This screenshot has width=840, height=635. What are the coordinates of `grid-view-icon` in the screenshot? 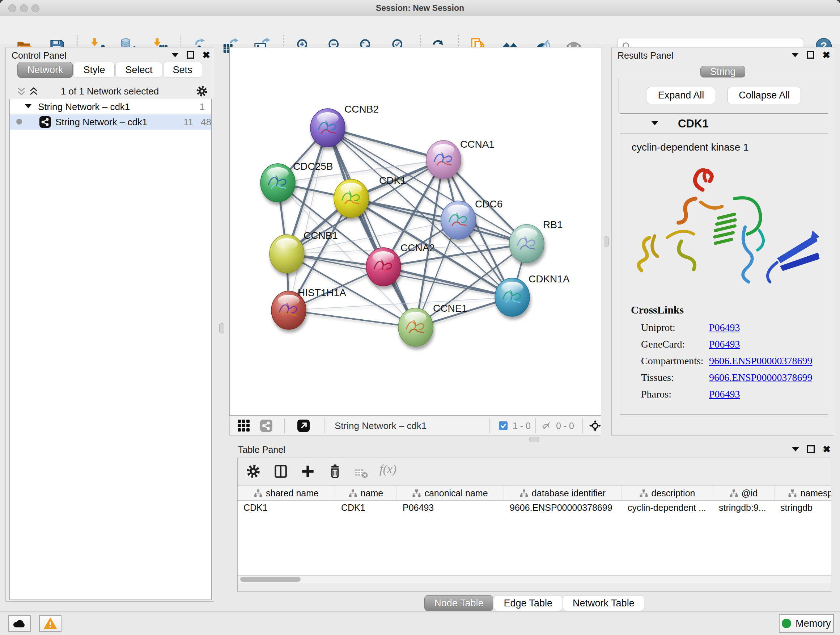 It's located at (244, 426).